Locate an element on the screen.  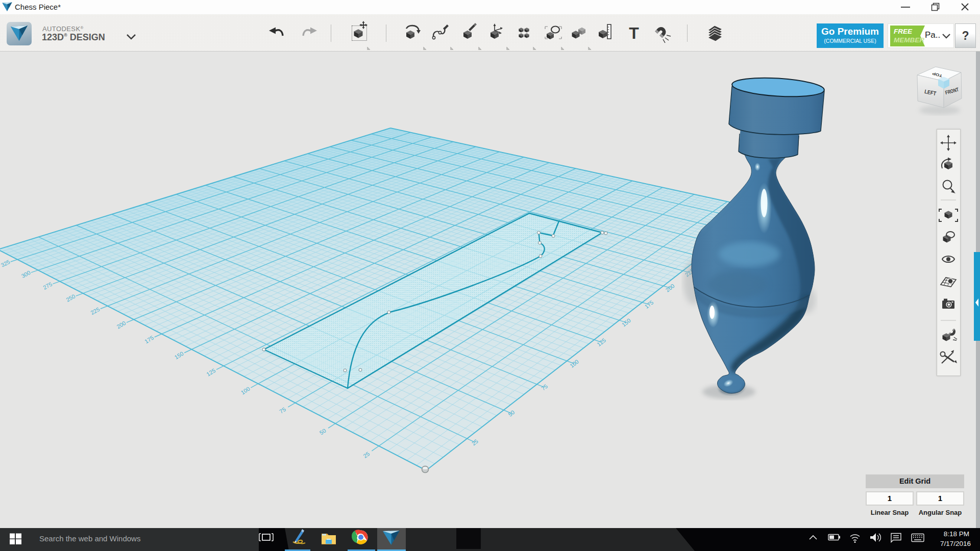
svg-text: Search the web and Windows is located at coordinates (90, 539).